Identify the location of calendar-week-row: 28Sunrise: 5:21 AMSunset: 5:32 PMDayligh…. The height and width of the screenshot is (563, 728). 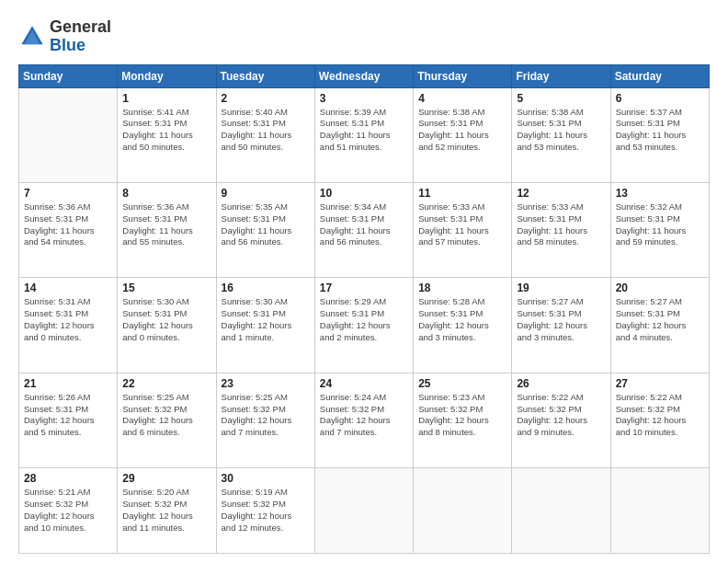
(364, 511).